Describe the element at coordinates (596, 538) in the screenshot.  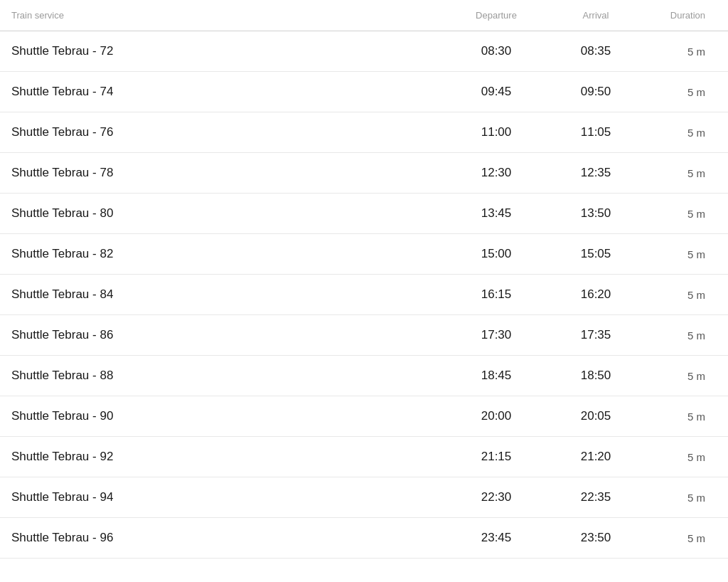
I see `arrival-time: 23:50` at that location.